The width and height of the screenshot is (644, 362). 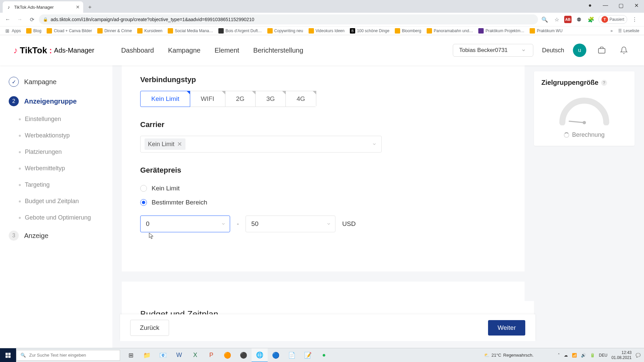 I want to click on price-to-dropdown: 50, so click(x=290, y=224).